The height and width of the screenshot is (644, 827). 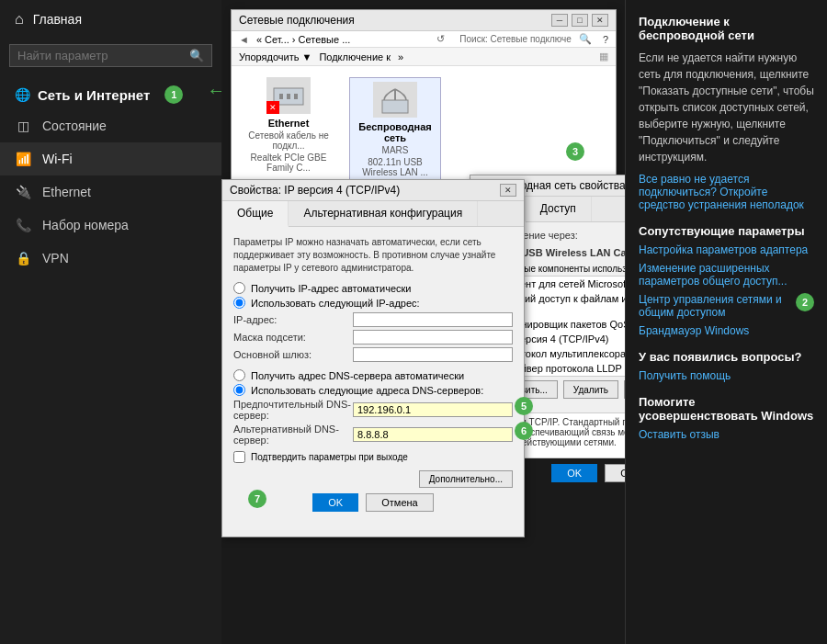 What do you see at coordinates (255, 214) in the screenshot?
I see `ip-tab-general: Общие` at bounding box center [255, 214].